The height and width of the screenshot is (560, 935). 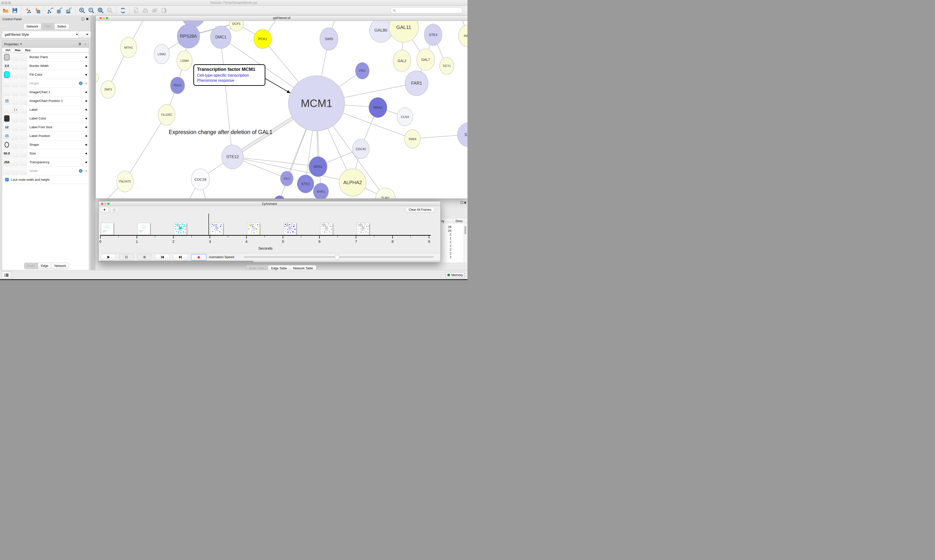 I want to click on network-canvas: RPS28BDCP1RPS28ADMC1PCK1MTH1LSM2LSM4SWI5…, so click(x=282, y=109).